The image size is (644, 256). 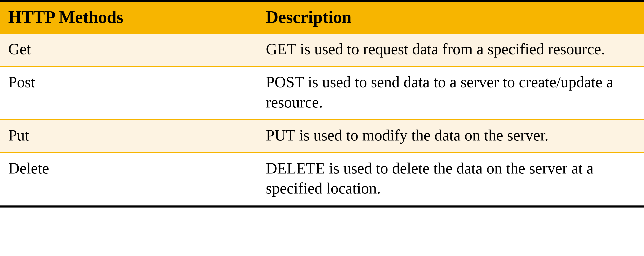 What do you see at coordinates (322, 50) in the screenshot?
I see `table-row: Get GET is used to request data from a s…` at bounding box center [322, 50].